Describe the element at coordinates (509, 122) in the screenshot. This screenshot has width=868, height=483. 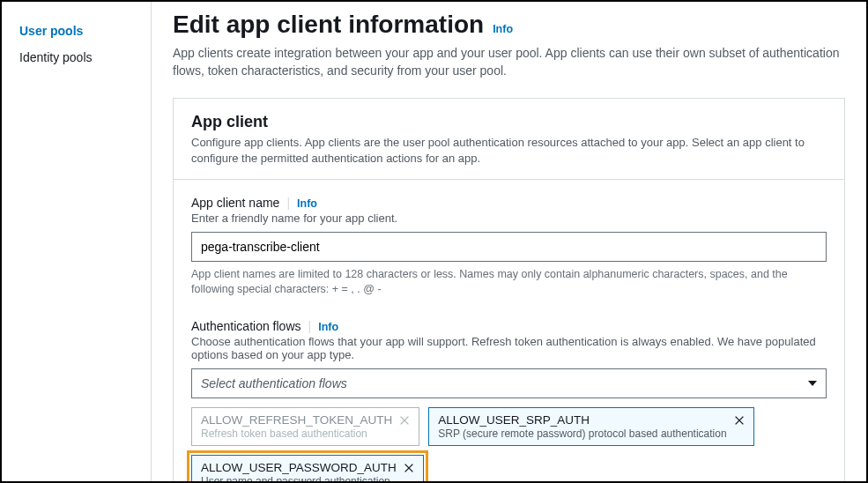
I see `panel-title: App client` at that location.